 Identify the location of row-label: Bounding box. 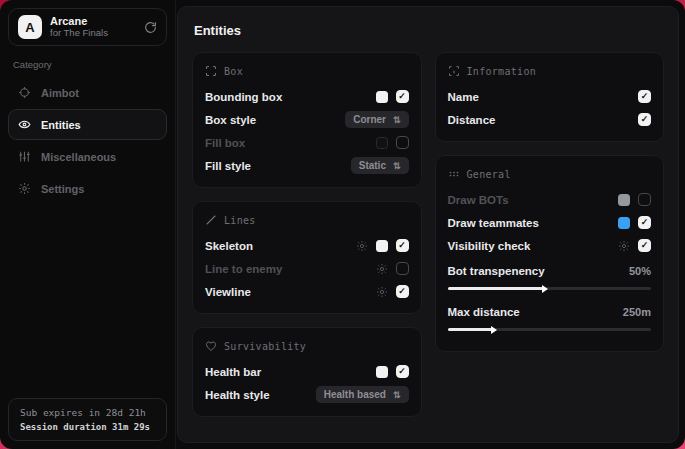
(244, 97).